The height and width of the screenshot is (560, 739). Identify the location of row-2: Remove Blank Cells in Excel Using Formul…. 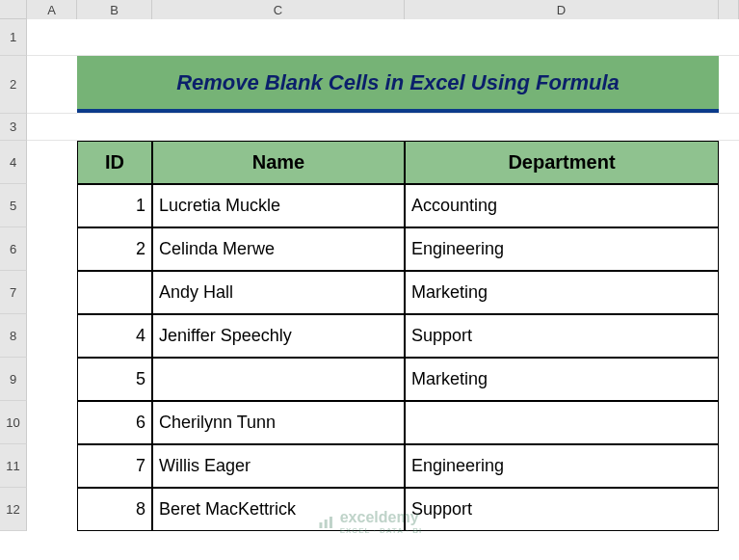
(383, 85).